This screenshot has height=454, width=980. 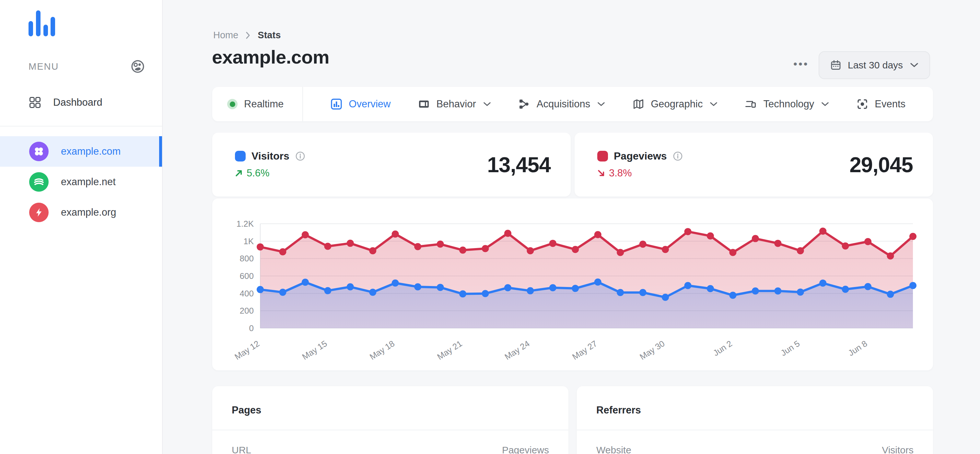 I want to click on sidebar-item-dashboard: Dashboard, so click(x=81, y=102).